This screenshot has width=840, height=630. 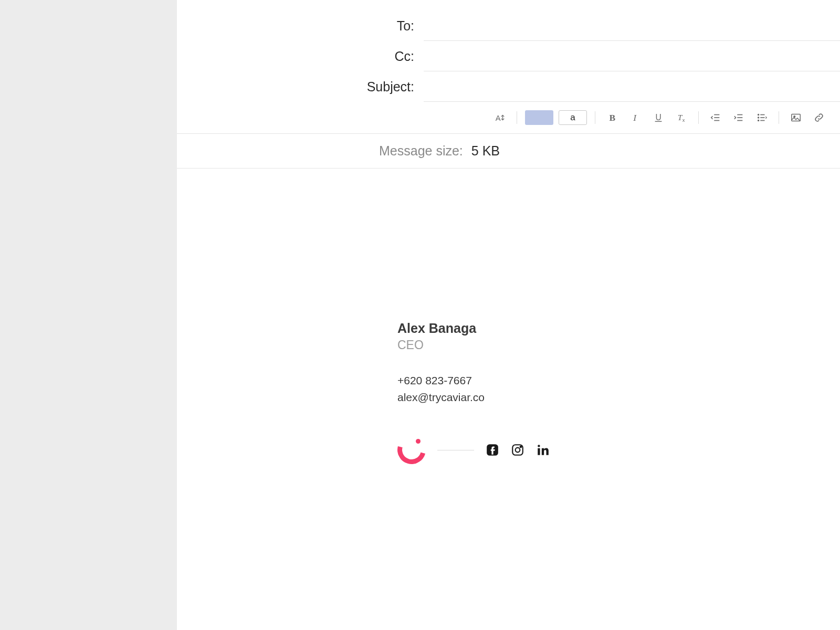 What do you see at coordinates (492, 450) in the screenshot?
I see `facebook-icon` at bounding box center [492, 450].